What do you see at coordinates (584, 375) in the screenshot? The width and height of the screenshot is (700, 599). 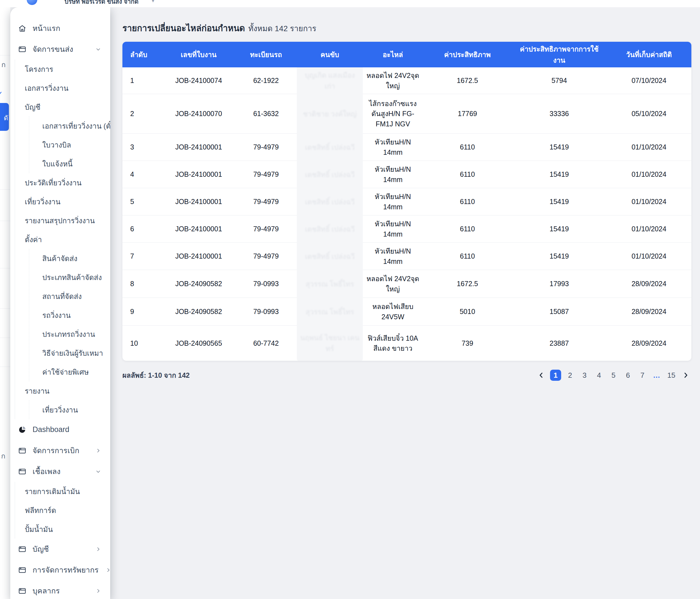 I see `page-button-3: 3` at bounding box center [584, 375].